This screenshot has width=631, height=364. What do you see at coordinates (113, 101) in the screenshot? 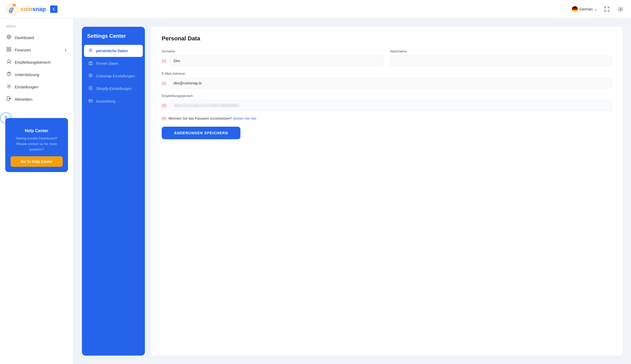
I see `settings-nav-auszahlung: Auszahlung` at bounding box center [113, 101].